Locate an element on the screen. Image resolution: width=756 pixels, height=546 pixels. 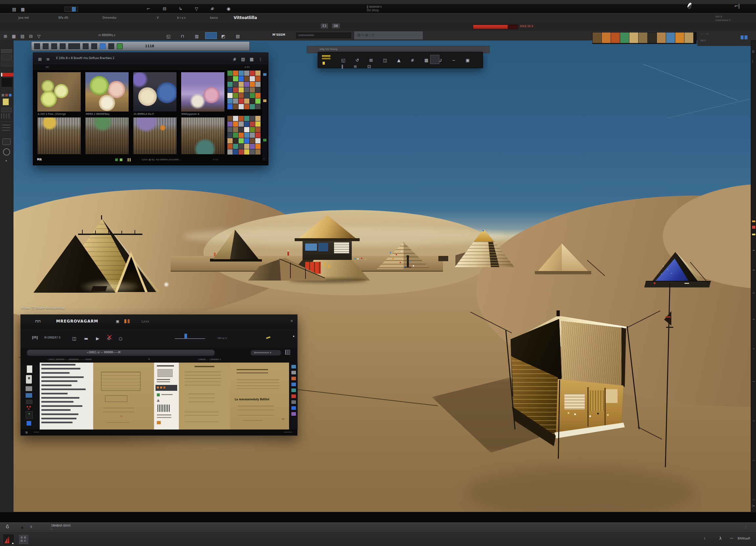
asset-sidebar: ▲ is located at coordinates (167, 396).